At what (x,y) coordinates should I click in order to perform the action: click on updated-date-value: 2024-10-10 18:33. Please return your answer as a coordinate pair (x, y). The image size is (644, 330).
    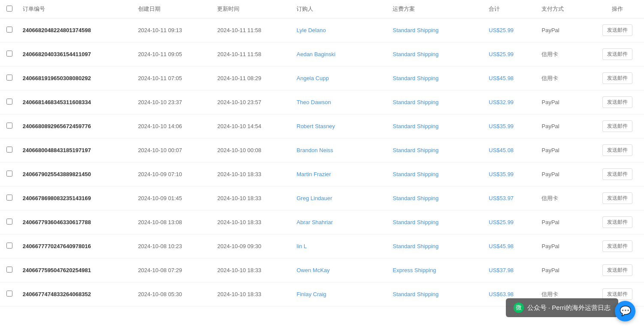
    Looking at the image, I should click on (239, 198).